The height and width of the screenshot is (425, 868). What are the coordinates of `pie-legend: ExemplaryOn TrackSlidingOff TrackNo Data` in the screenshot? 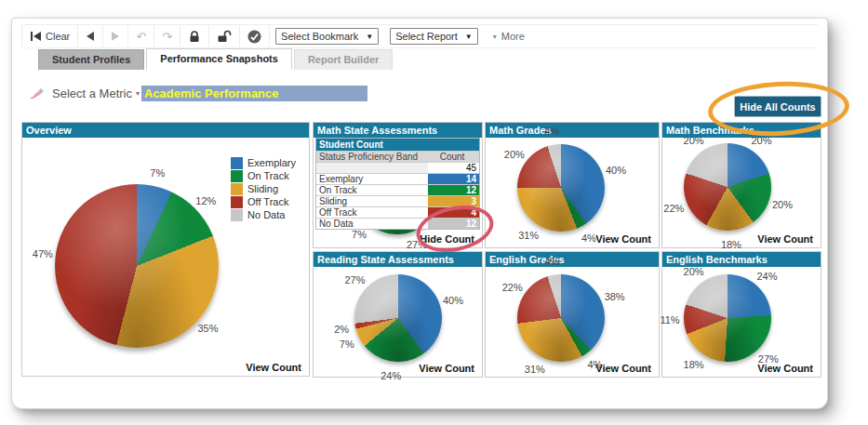 It's located at (263, 189).